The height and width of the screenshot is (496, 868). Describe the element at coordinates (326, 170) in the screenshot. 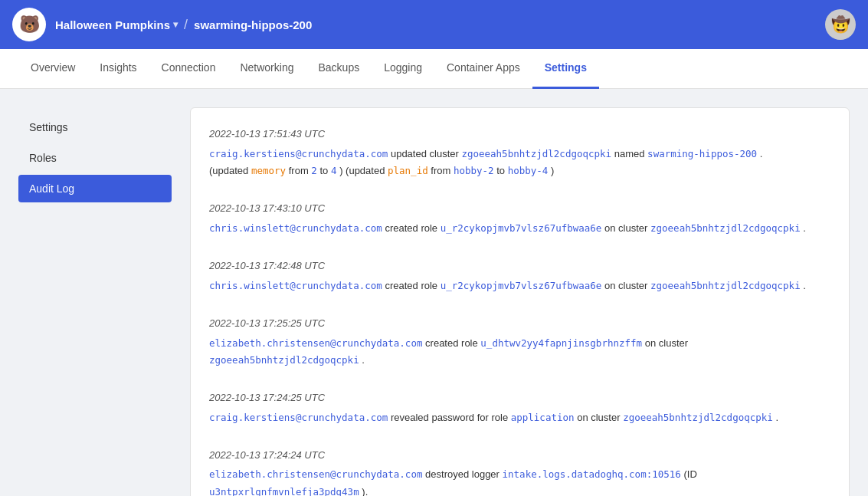

I see `to-text-1: to` at that location.